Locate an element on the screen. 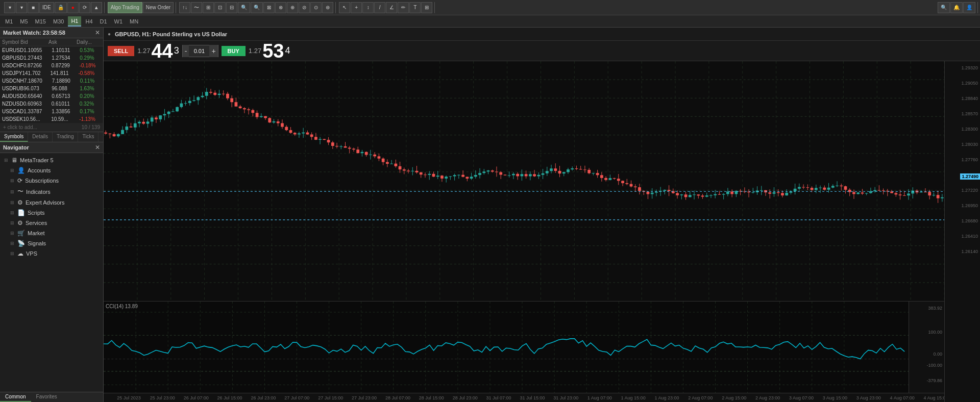 The height and width of the screenshot is (402, 980). tf-h4: H4 is located at coordinates (89, 21).